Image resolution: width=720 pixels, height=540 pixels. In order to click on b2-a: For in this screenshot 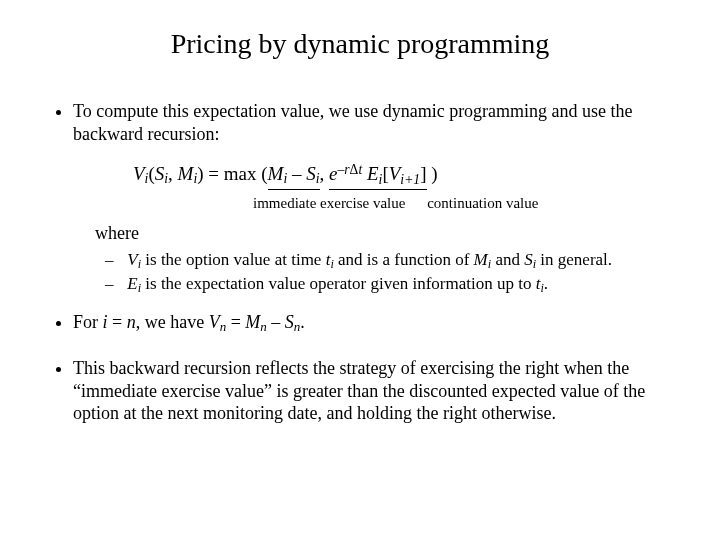, I will do `click(88, 322)`.